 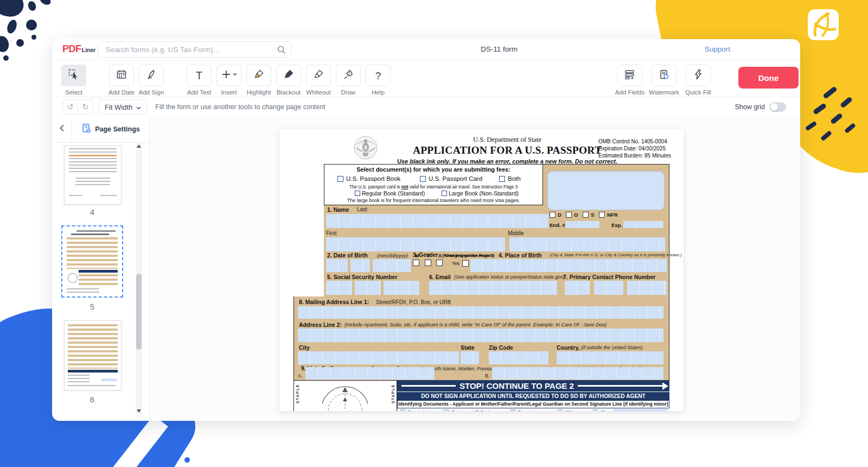 What do you see at coordinates (606, 191) in the screenshot?
I see `office-use-field` at bounding box center [606, 191].